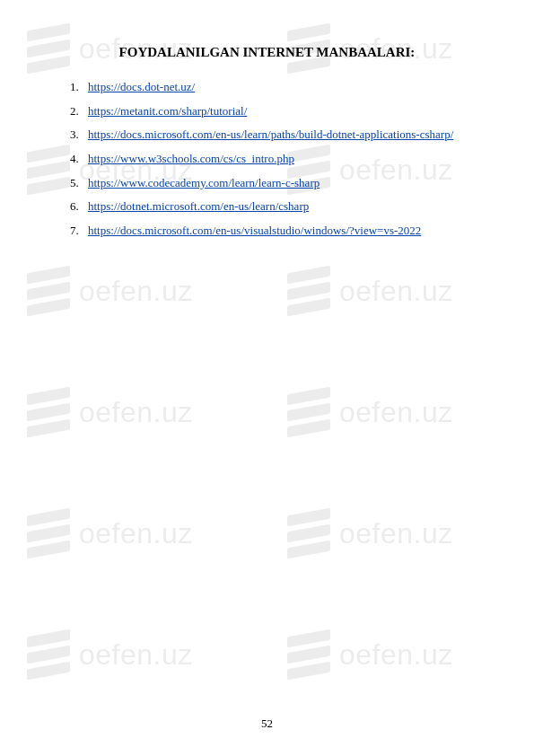 The width and height of the screenshot is (534, 756). What do you see at coordinates (275, 183) in the screenshot?
I see `list-item: 5. https://www.codecademy.com/learn/lear…` at bounding box center [275, 183].